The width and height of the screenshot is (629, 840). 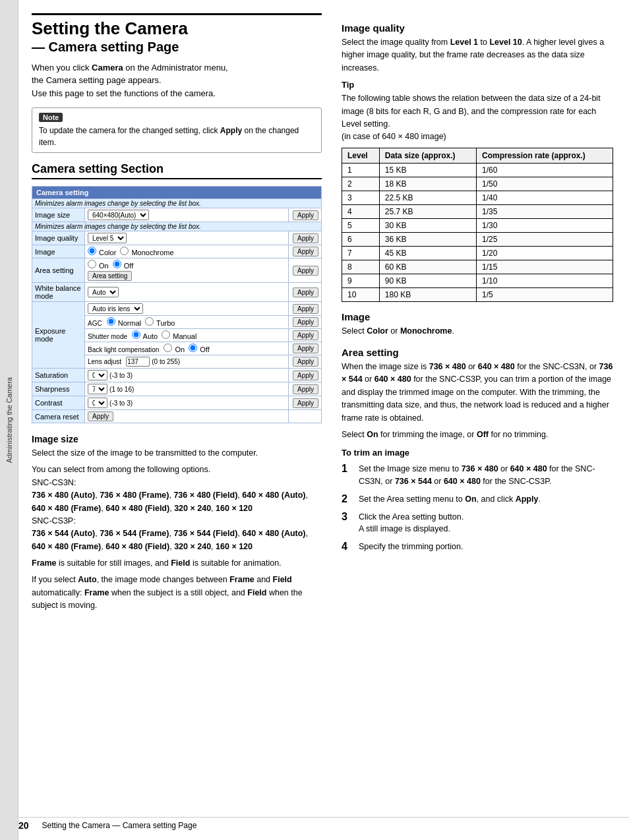 What do you see at coordinates (166, 361) in the screenshot?
I see `lens-adjust-range: (0 to 255)` at bounding box center [166, 361].